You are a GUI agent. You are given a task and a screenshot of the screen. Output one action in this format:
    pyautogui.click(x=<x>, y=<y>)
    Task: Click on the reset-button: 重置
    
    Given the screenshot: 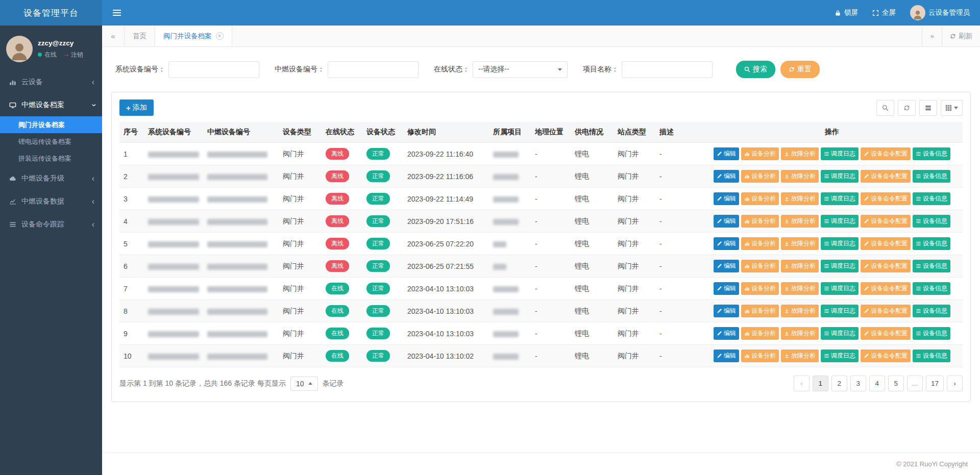 What is the action you would take?
    pyautogui.click(x=800, y=69)
    